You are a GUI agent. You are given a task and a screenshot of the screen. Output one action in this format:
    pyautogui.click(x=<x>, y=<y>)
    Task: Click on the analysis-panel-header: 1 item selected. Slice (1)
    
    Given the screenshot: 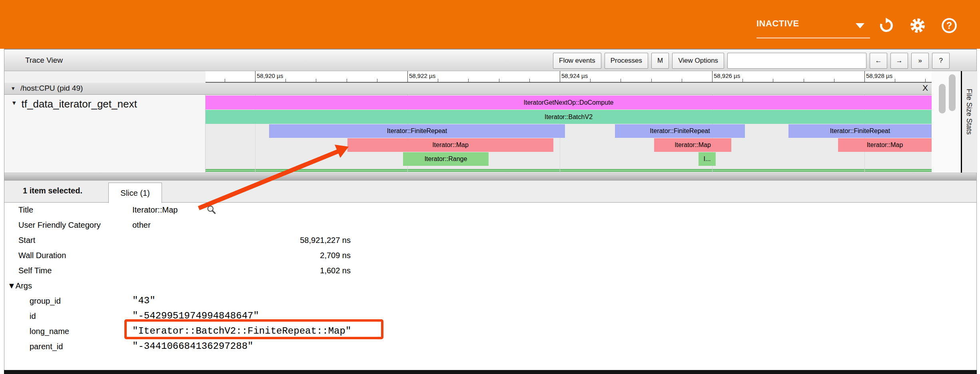 What is the action you would take?
    pyautogui.click(x=490, y=192)
    